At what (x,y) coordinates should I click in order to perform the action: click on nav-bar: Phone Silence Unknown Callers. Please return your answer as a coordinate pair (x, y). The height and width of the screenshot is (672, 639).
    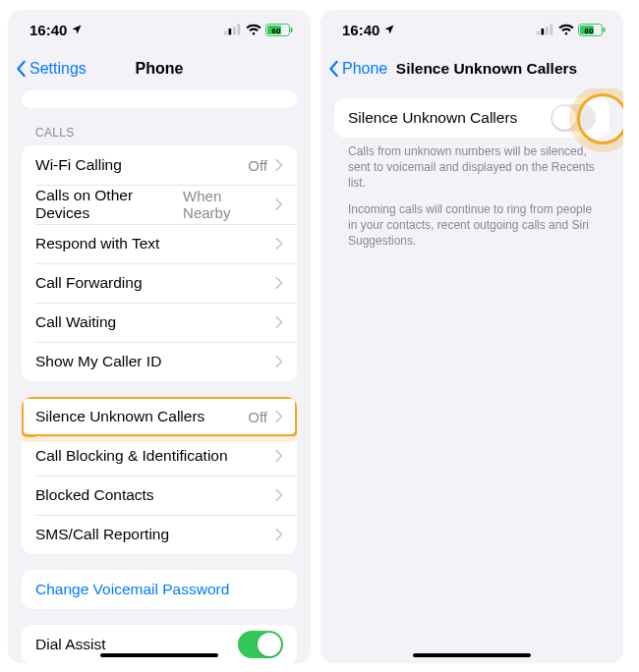
    Looking at the image, I should click on (472, 69).